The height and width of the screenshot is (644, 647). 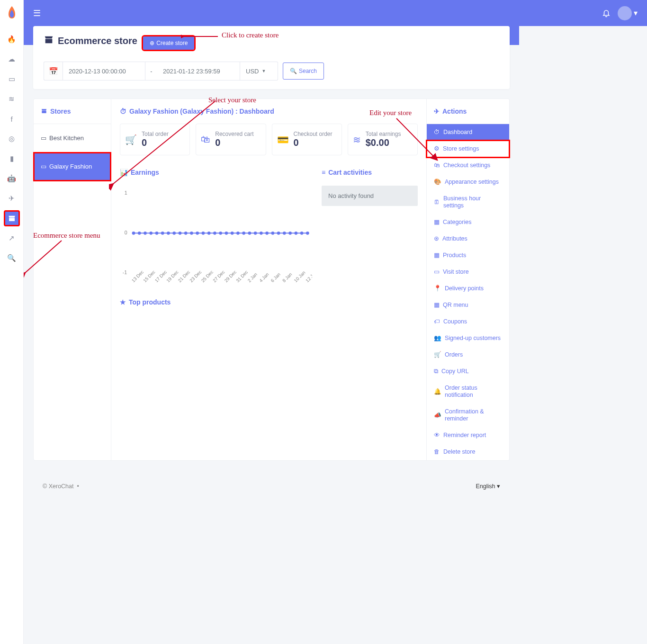 What do you see at coordinates (383, 139) in the screenshot?
I see `stat-total-earnings: ≋ Total earnings$0.00` at bounding box center [383, 139].